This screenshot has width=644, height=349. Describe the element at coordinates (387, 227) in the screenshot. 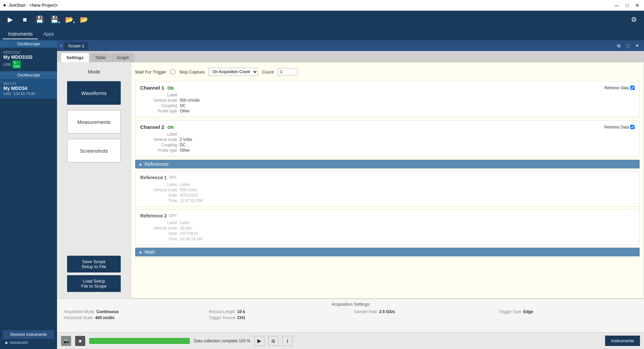

I see `reference-2-card: Reference 2 OFF LabelLabel Vertical scal…` at that location.